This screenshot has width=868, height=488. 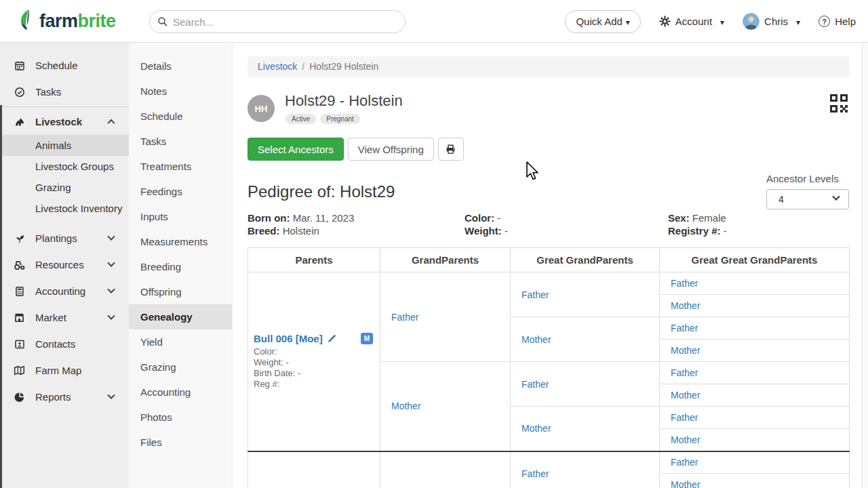 I want to click on page-scrollbar, so click(x=865, y=266).